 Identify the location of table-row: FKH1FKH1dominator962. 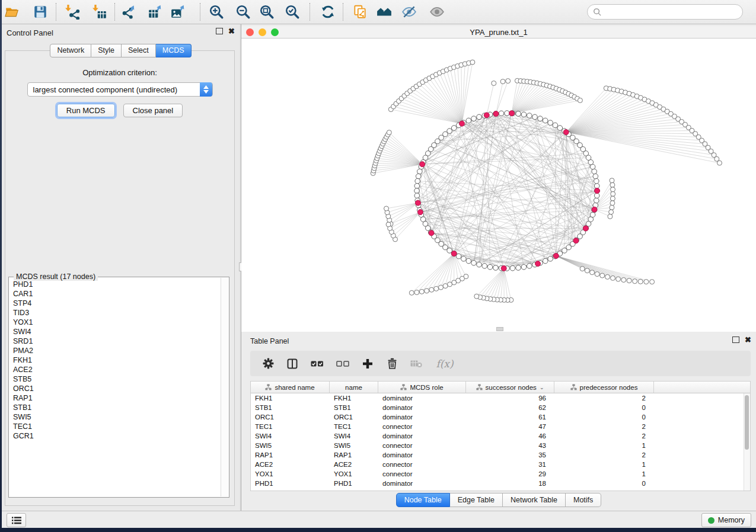
(497, 398).